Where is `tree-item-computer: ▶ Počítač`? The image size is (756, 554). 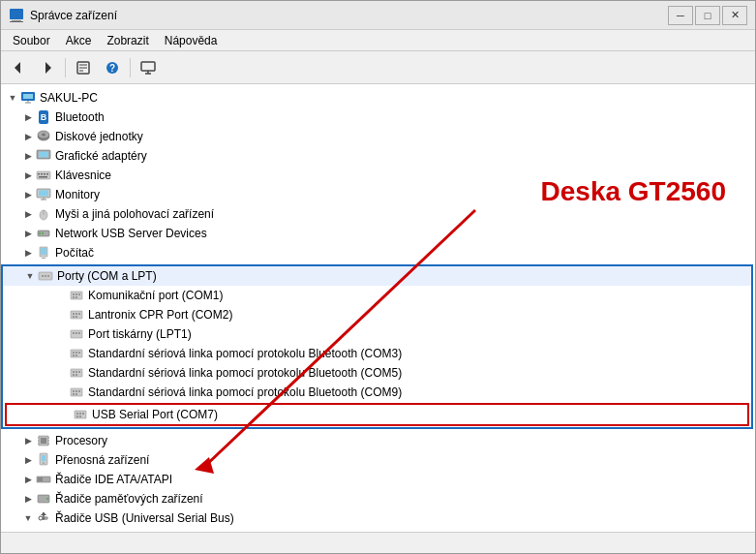
tree-item-computer: ▶ Počítač is located at coordinates (378, 253).